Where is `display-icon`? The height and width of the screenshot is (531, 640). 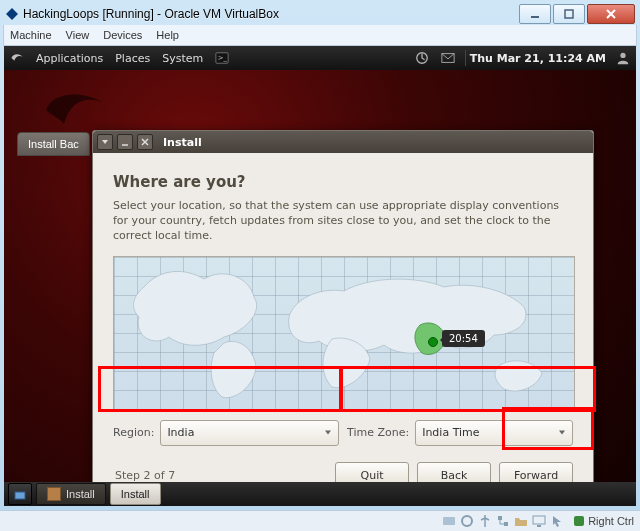
display-icon is located at coordinates (539, 521).